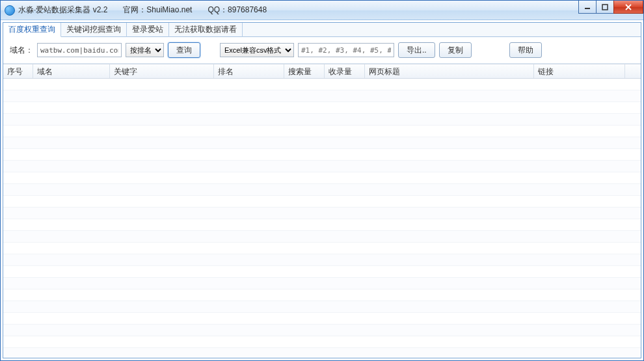 The width and height of the screenshot is (644, 361). What do you see at coordinates (580, 72) in the screenshot?
I see `column-header: 链接` at bounding box center [580, 72].